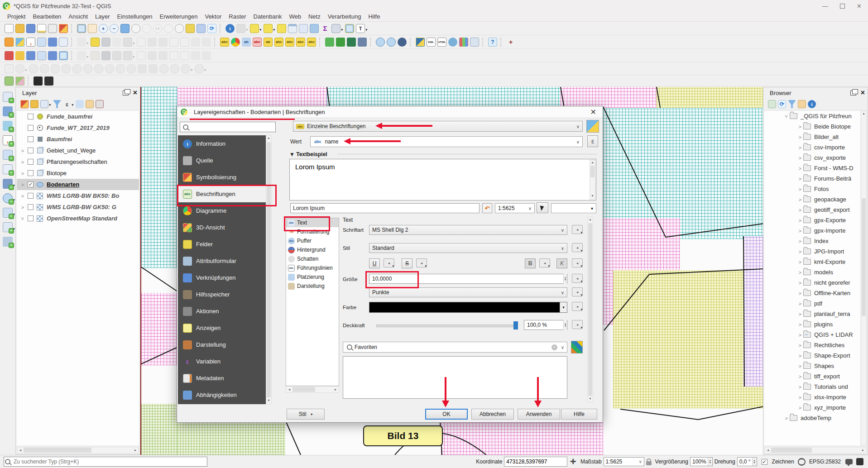 This screenshot has width=868, height=468. I want to click on add-delimited-text-icon: ,, so click(31, 42).